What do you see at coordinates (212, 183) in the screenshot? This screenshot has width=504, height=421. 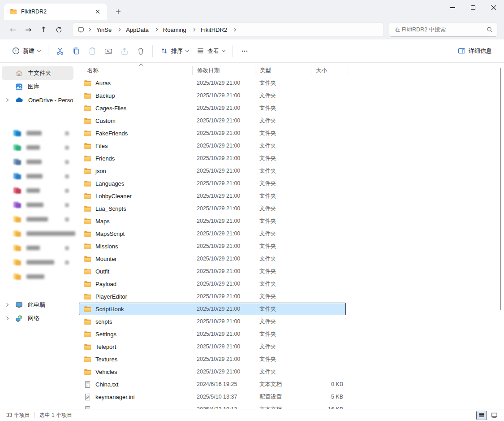 I see `file-row: Languages 2025/10/29 21:00 文件夹` at bounding box center [212, 183].